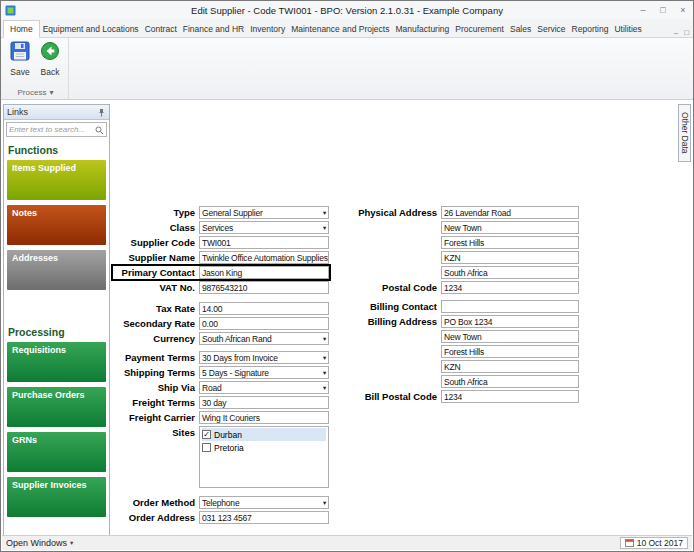 This screenshot has height=552, width=694. Describe the element at coordinates (347, 28) in the screenshot. I see `ribbon-tab-row: Home Equipment and Locations Contract Fi…` at that location.